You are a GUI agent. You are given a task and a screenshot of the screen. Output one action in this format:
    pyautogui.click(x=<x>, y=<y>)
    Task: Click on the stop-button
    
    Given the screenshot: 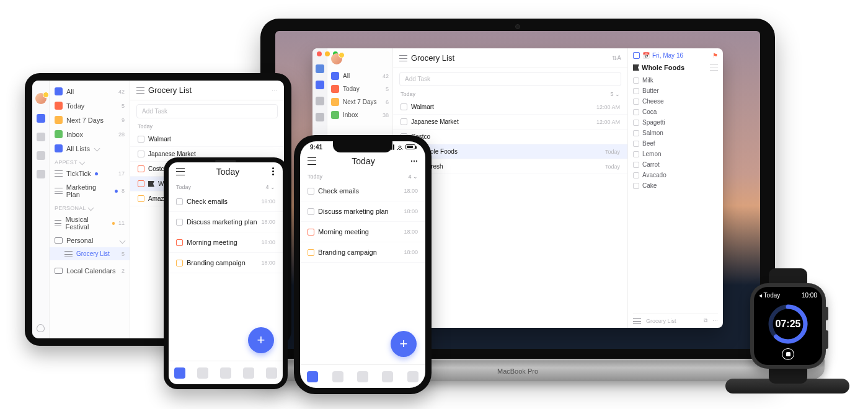 What is the action you would take?
    pyautogui.click(x=788, y=354)
    